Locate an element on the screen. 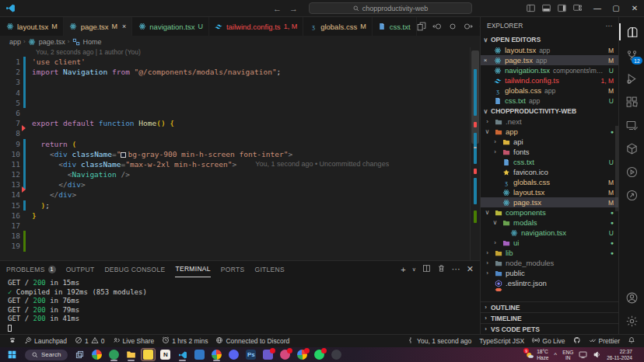 This screenshot has height=362, width=644. activity-extensions is located at coordinates (632, 102).